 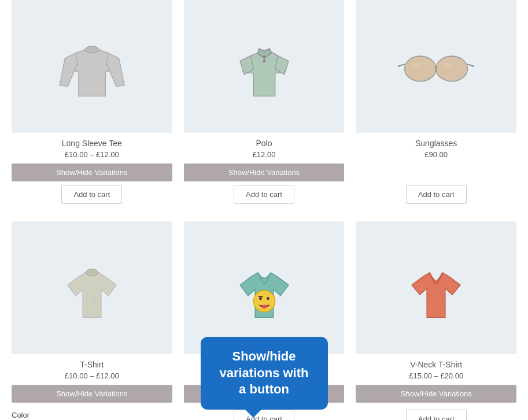 What do you see at coordinates (264, 194) in the screenshot?
I see `add-to-cart-btn-polo: Add to cart` at bounding box center [264, 194].